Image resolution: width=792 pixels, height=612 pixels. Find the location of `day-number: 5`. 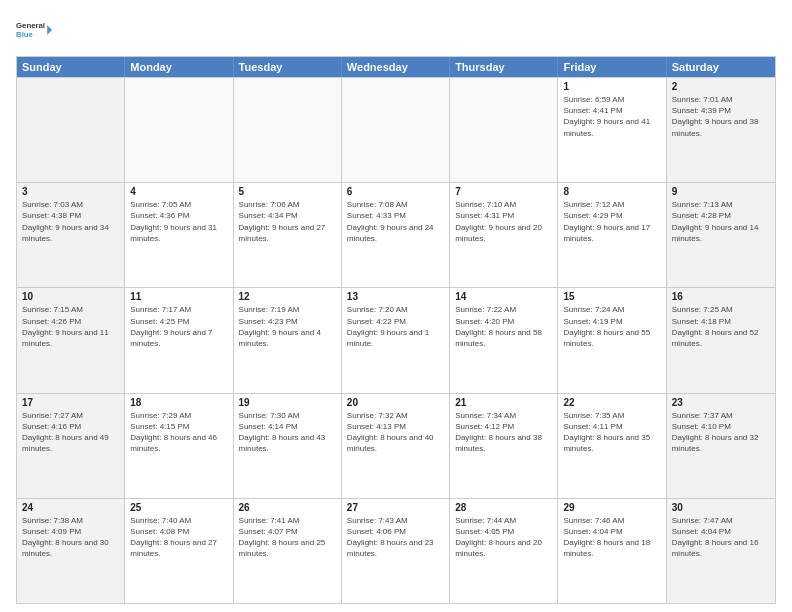

day-number: 5 is located at coordinates (288, 192).